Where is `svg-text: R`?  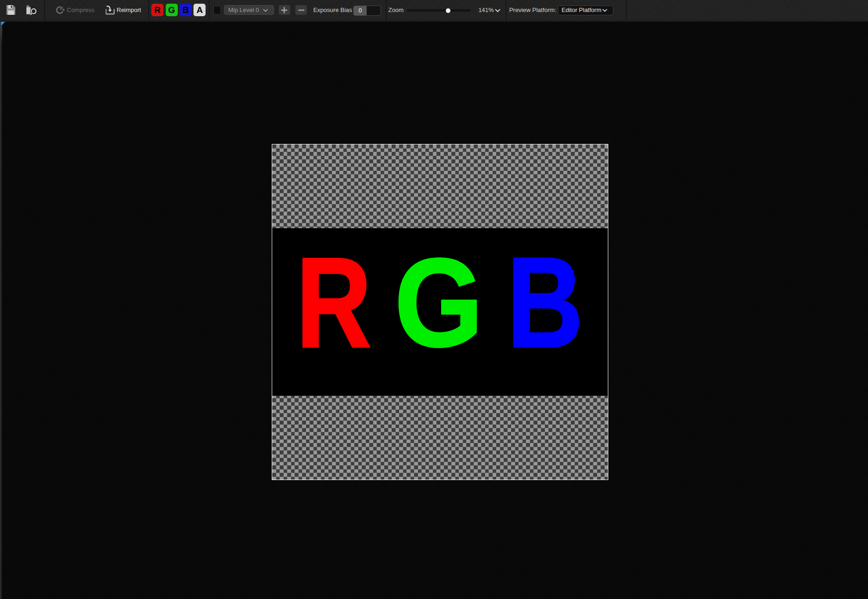
svg-text: R is located at coordinates (334, 302).